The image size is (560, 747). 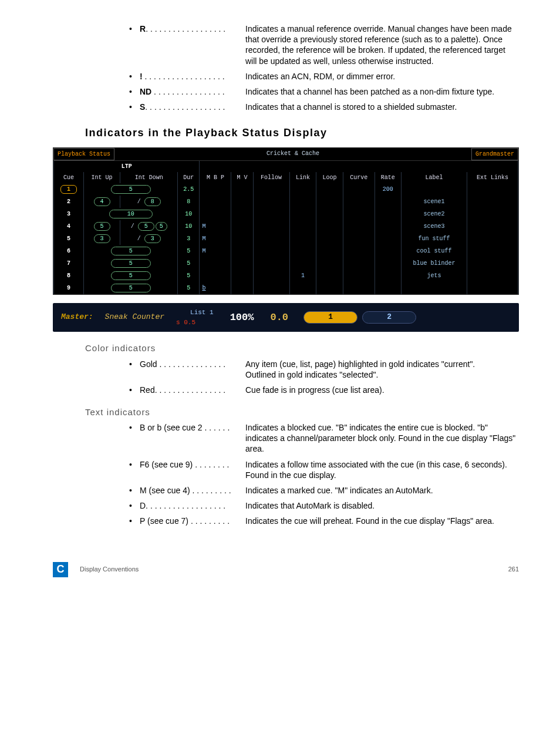 What do you see at coordinates (242, 318) in the screenshot?
I see `percent: 100%` at bounding box center [242, 318].